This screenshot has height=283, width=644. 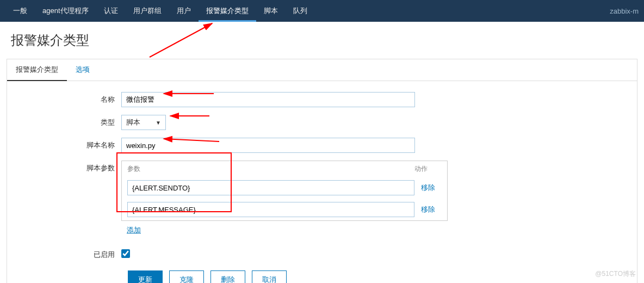 What do you see at coordinates (158, 123) in the screenshot?
I see `chevron-down-icon: ▼` at bounding box center [158, 123].